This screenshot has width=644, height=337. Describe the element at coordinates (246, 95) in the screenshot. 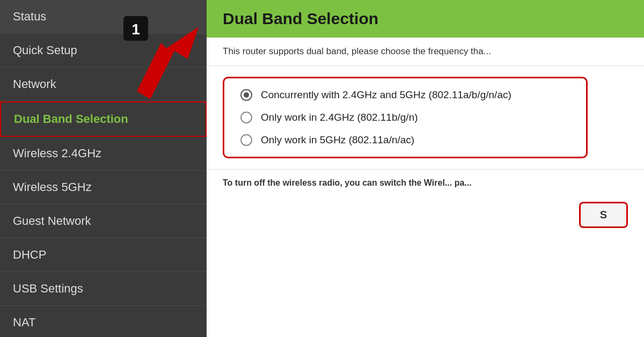

I see `radio-circle-concurrent` at that location.